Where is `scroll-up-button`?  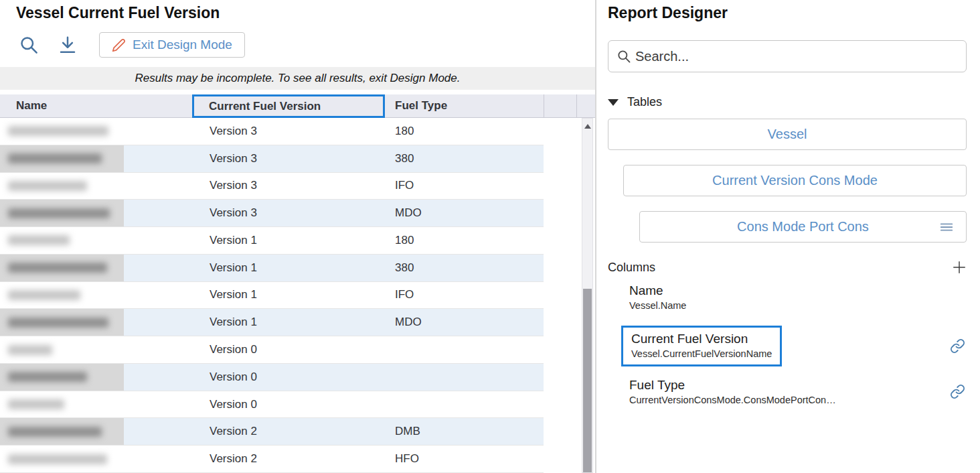 scroll-up-button is located at coordinates (588, 126).